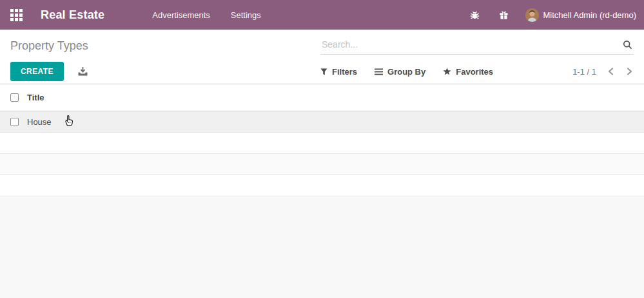 The width and height of the screenshot is (644, 298). What do you see at coordinates (72, 15) in the screenshot?
I see `app-title: Real Estate` at bounding box center [72, 15].